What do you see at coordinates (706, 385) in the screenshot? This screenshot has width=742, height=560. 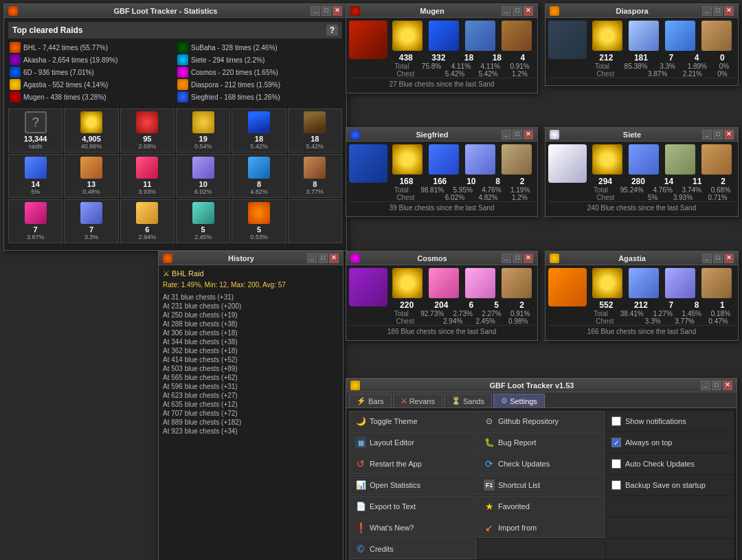 I see `tracker-minimize-btn: _` at bounding box center [706, 385].